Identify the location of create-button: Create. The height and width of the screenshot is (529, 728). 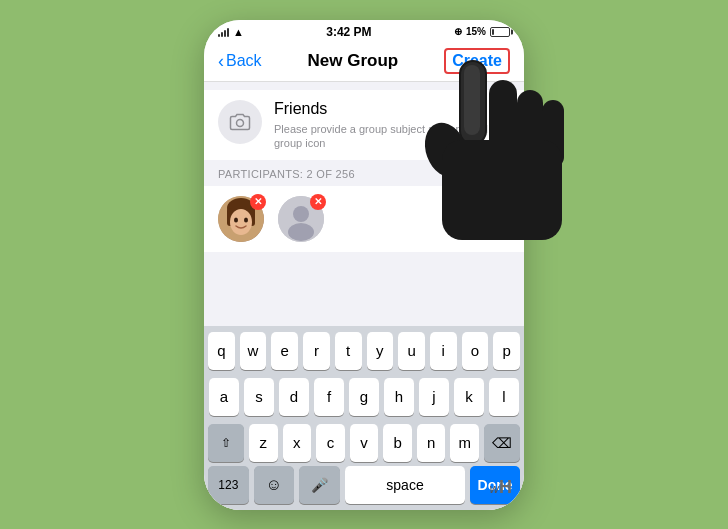
(477, 61).